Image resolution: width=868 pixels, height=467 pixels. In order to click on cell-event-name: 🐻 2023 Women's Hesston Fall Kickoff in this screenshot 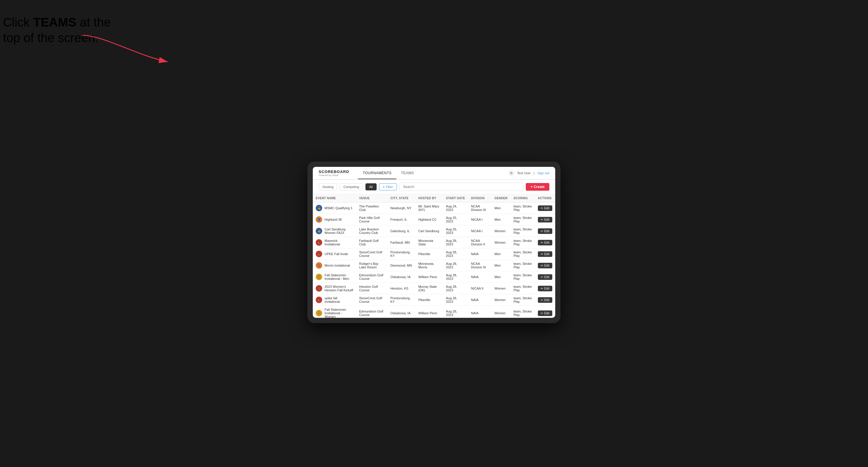, I will do `click(334, 288)`.